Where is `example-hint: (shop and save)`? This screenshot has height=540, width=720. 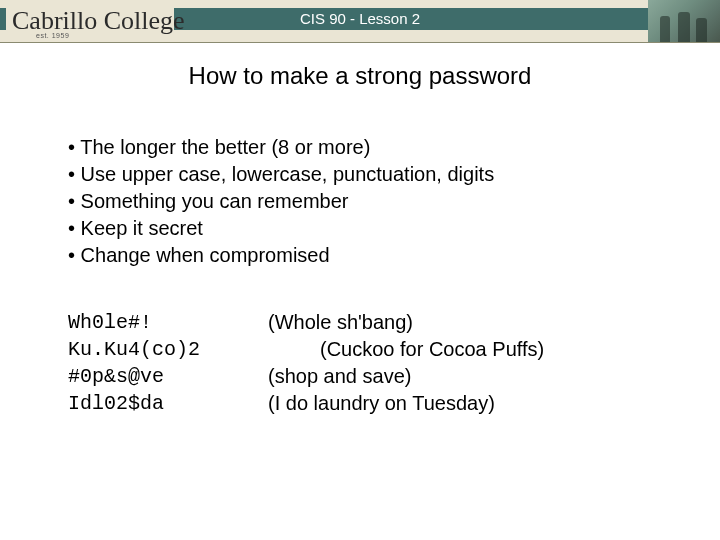 example-hint: (shop and save) is located at coordinates (474, 376).